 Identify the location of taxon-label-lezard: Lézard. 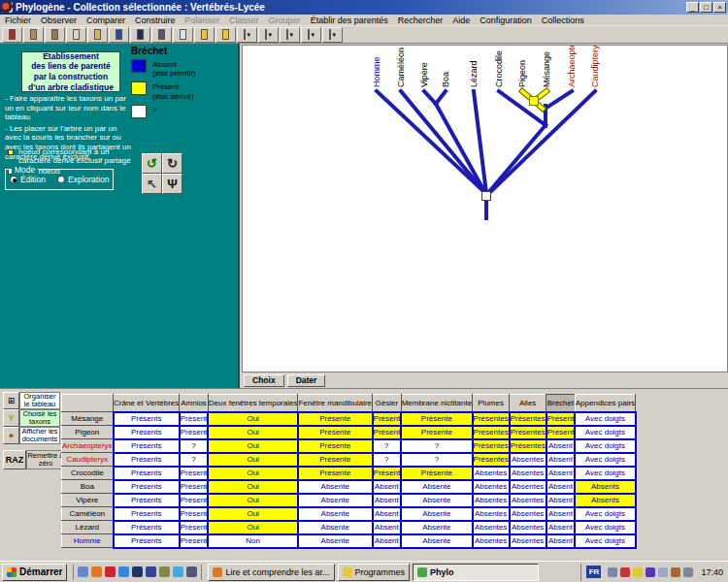
(474, 74).